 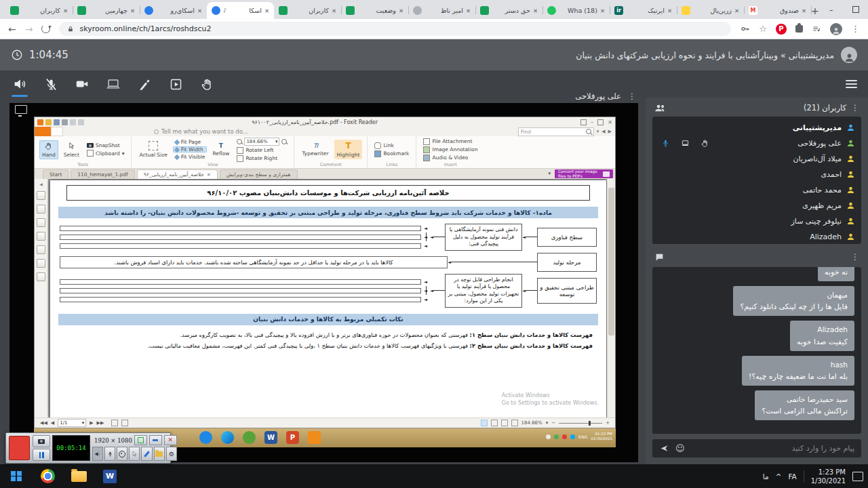 I want to click on layout-option-4-icon, so click(x=515, y=423).